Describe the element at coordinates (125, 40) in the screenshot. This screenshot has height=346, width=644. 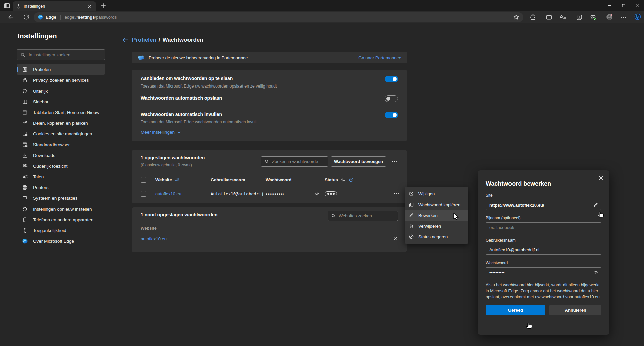
I see `breadcrumb-back-icon` at that location.